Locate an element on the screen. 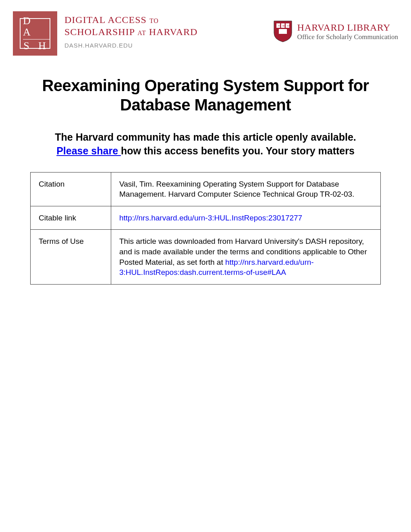  page-title: Reexamining Operating System Support for… is located at coordinates (206, 95).